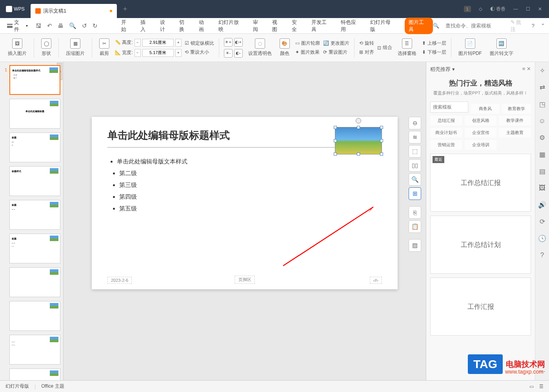  Describe the element at coordinates (46, 48) in the screenshot. I see `shape-button: ◯形状` at that location.